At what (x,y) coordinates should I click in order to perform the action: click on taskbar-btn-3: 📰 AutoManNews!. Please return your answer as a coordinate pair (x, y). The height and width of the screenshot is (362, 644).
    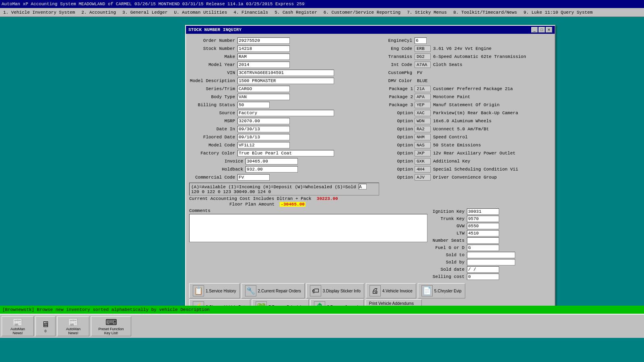
    Looking at the image, I should click on (73, 326).